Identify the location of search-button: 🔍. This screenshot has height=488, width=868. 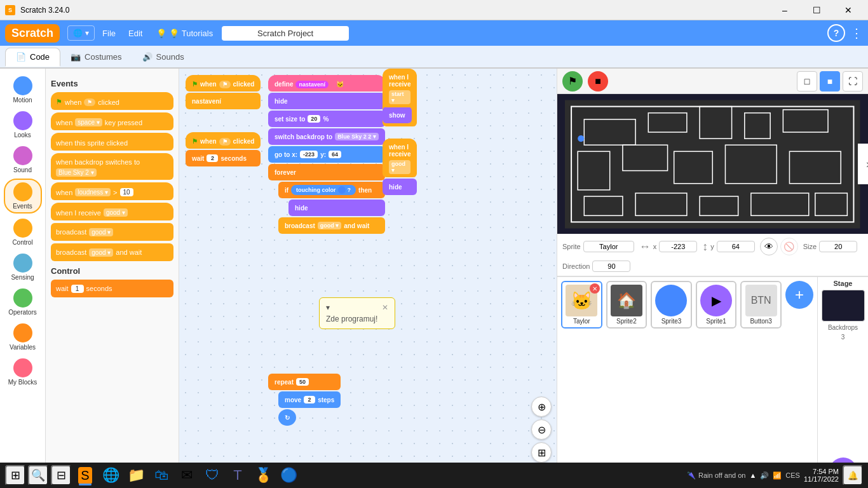
(38, 475).